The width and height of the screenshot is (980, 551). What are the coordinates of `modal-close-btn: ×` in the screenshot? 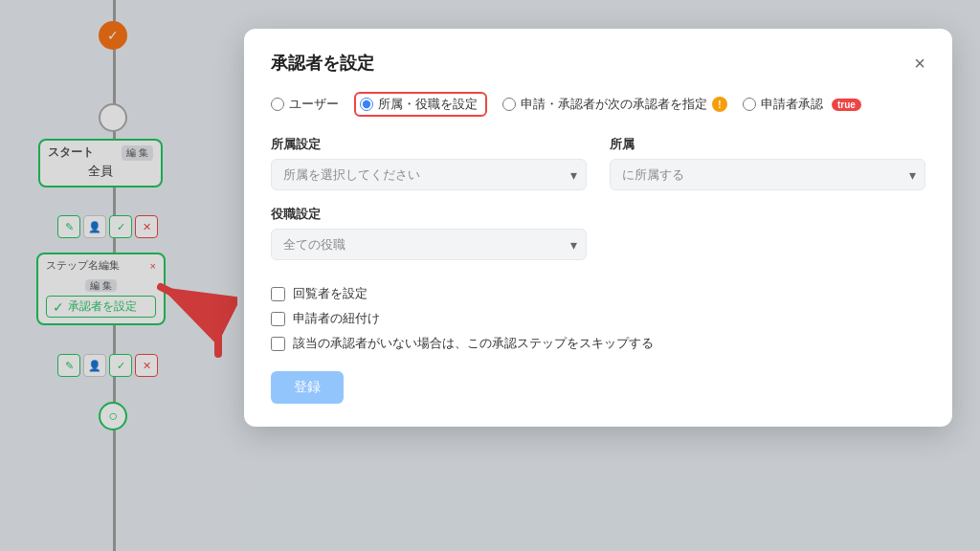 It's located at (920, 63).